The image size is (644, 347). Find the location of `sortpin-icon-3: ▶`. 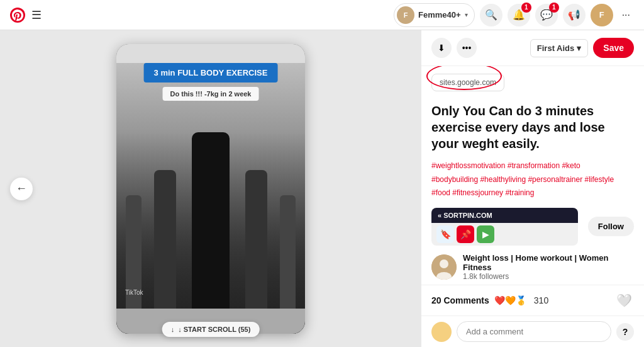

sortpin-icon-3: ▶ is located at coordinates (486, 234).